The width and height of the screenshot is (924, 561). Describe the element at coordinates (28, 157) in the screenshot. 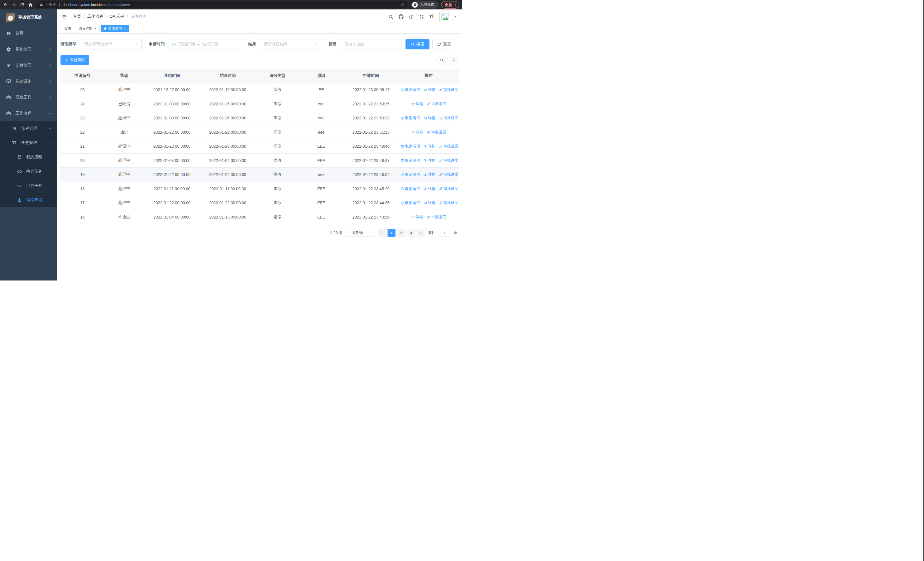

I see `sidebar-item-my-process: 我的流程` at that location.